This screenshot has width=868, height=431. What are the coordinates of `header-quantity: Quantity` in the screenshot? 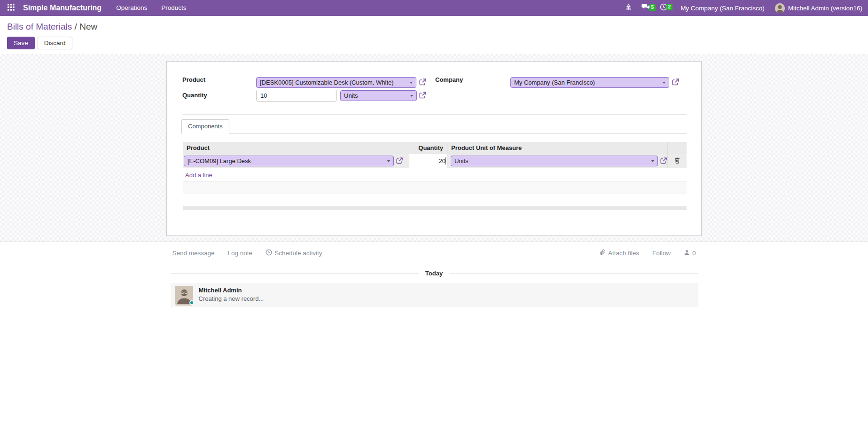 It's located at (429, 148).